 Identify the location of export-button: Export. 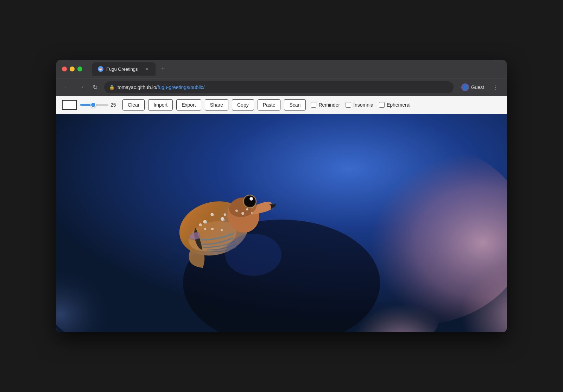
(189, 105).